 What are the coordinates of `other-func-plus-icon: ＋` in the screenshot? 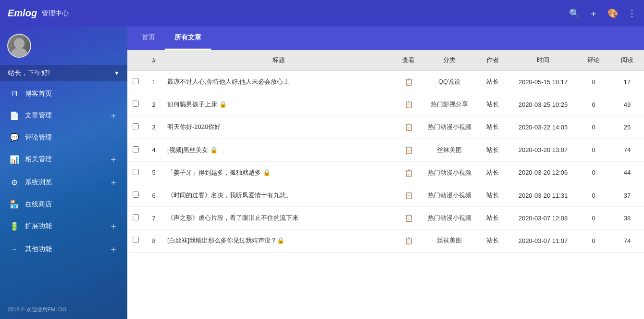 It's located at (113, 249).